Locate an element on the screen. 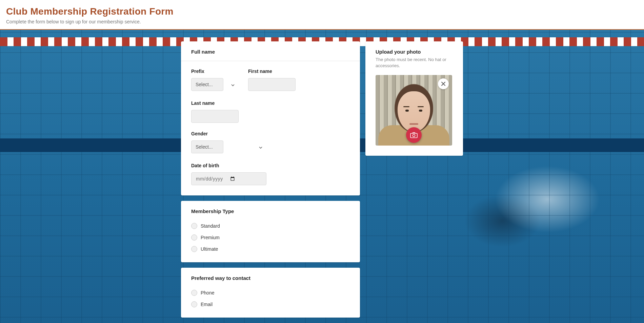 This screenshot has width=644, height=323. label-first-name: First name is located at coordinates (272, 71).